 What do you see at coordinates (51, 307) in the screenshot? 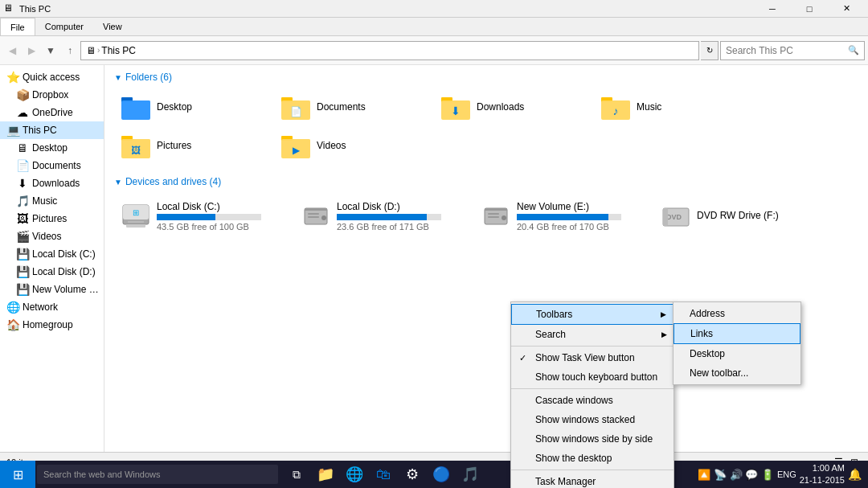
I see `sidebar-item-network: 🌐Network` at bounding box center [51, 307].